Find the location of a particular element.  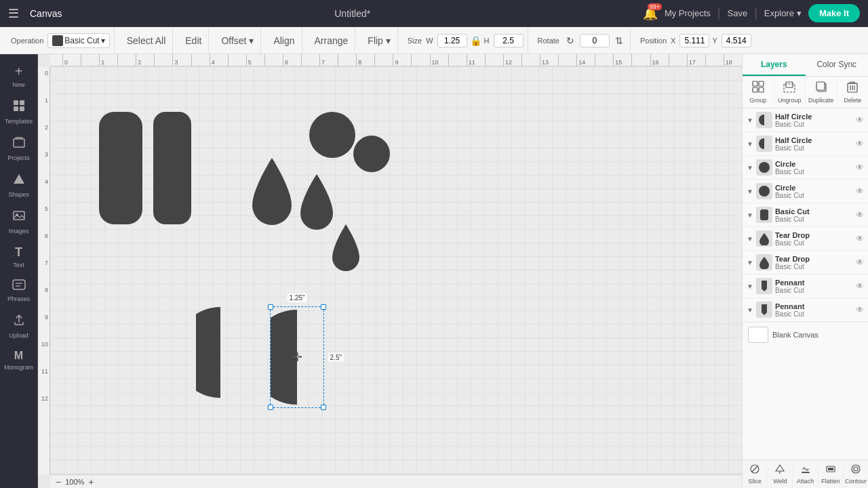

layer-header-basic-cut: ▼ Basic Cut Basic Cut 👁 is located at coordinates (806, 215).